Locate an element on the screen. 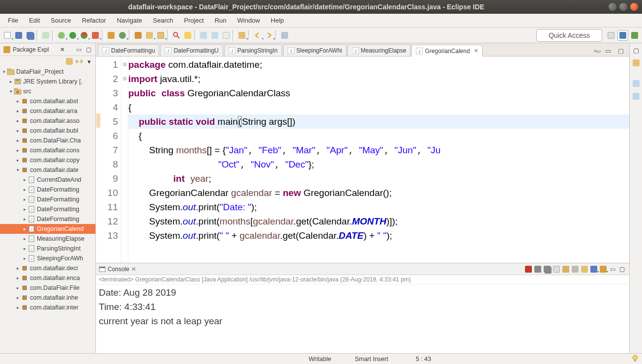 The width and height of the screenshot is (642, 364). tree-package: com.dataflair.arra is located at coordinates (54, 111).